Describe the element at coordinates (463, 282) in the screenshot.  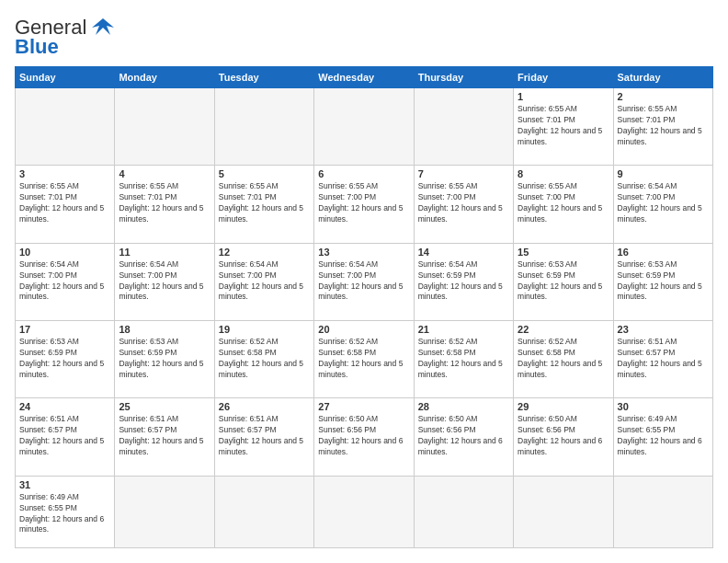
I see `day-info: Sunrise: 6:54 AM Sunset: 6:59 PM Dayligh…` at that location.